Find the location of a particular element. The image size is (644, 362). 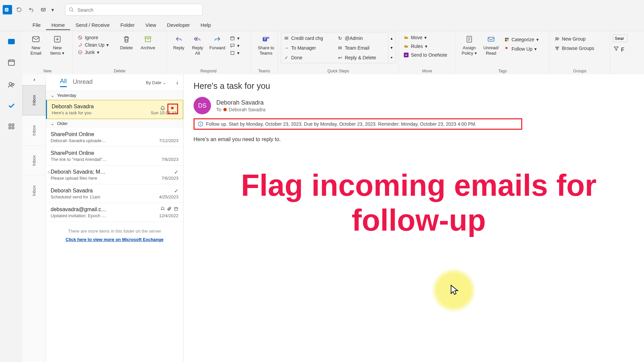

message-item: debsavadra@gmail.c… Updated invitation: … is located at coordinates (115, 213).